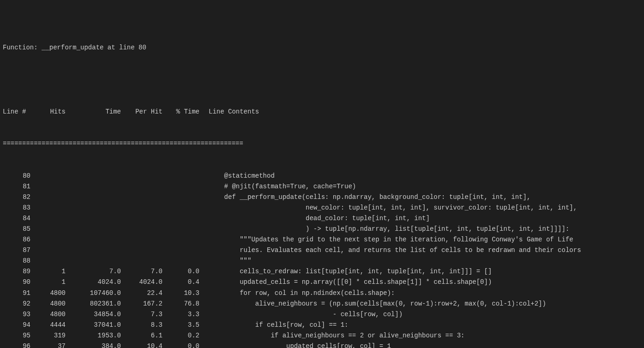 The image size is (644, 348). I want to click on profiler-row: 914800107460.022.410.3 for row, col in n…, so click(322, 294).